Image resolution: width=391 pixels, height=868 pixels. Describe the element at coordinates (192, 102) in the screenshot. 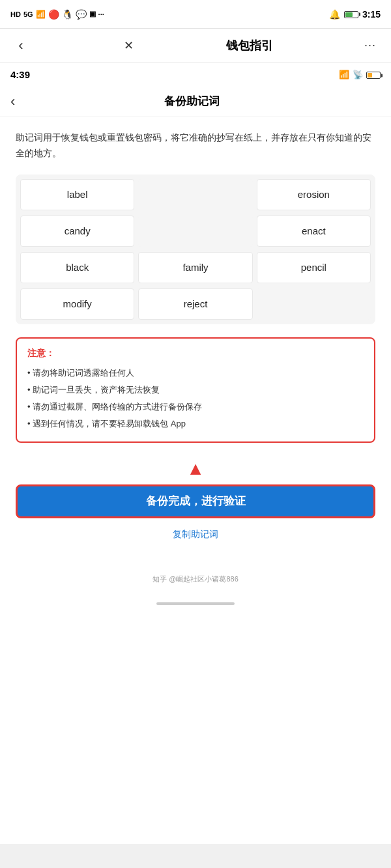

I see `inner-nav-title: 备份助记词` at that location.